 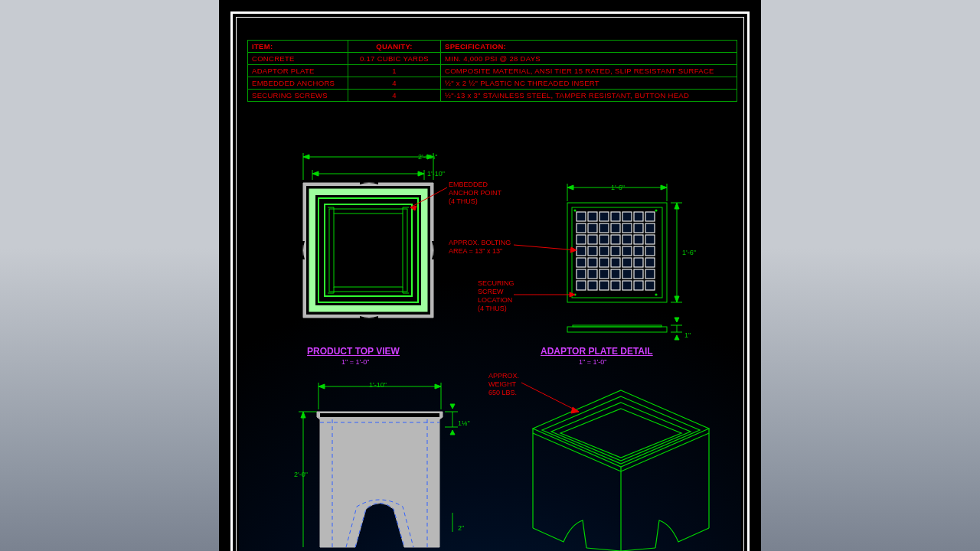 I want to click on table-row: EMBEDDED ANCHORS 4 ½" x 2 ½" PLASTIC NC …, so click(x=493, y=83).